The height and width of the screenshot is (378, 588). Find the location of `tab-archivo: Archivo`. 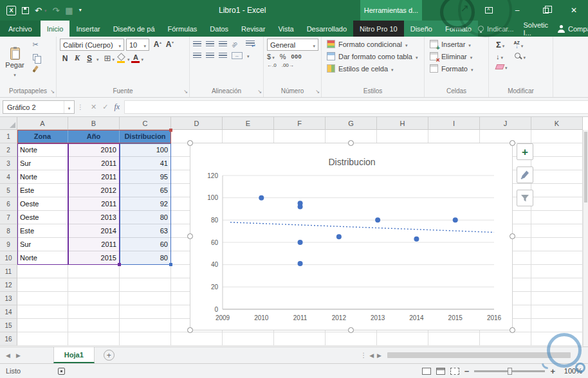

tab-archivo: Archivo is located at coordinates (21, 28).